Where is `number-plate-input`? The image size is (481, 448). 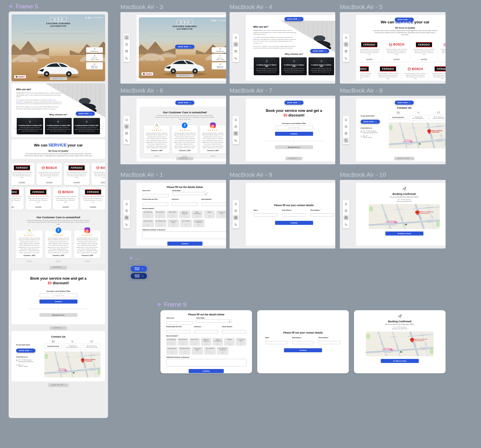 number-plate-input is located at coordinates (294, 127).